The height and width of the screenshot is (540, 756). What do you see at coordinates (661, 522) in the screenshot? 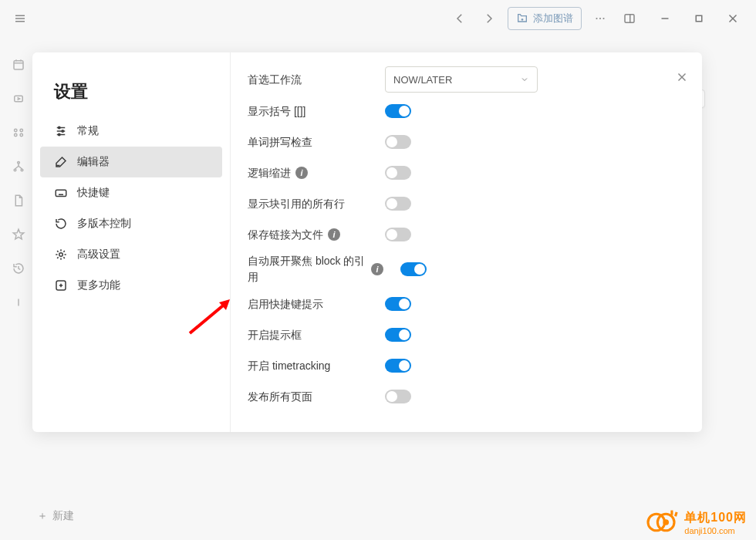
I see `watermark-logo-icon` at bounding box center [661, 522].